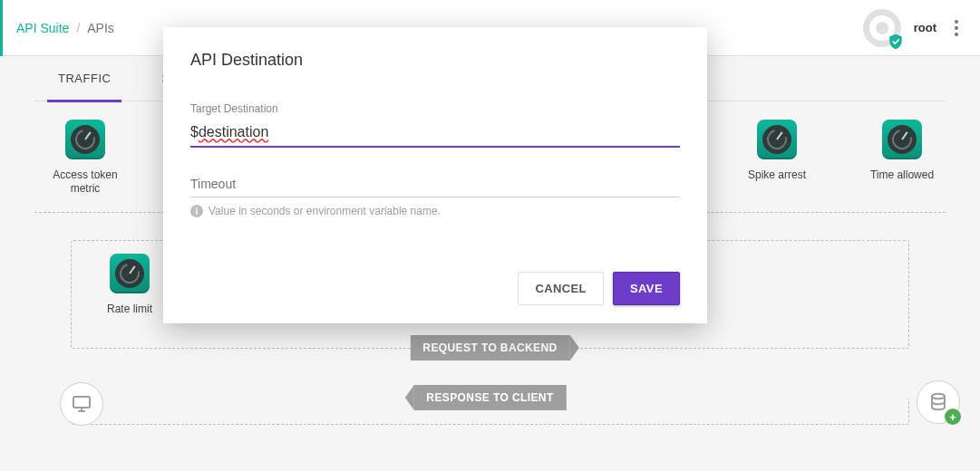  Describe the element at coordinates (435, 211) in the screenshot. I see `timeout-helper: i Value in seconds or environment variab…` at that location.